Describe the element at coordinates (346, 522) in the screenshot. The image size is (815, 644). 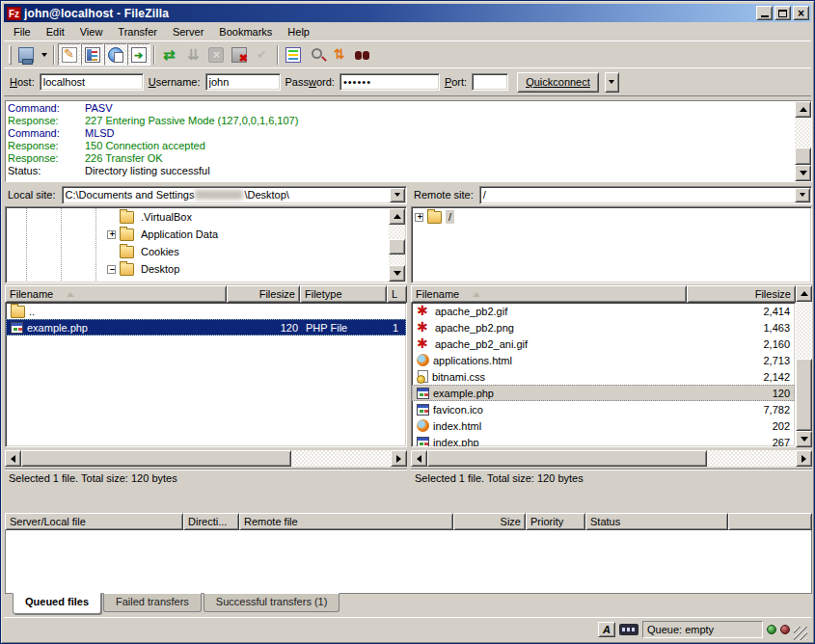
I see `column-header: Remote file` at that location.